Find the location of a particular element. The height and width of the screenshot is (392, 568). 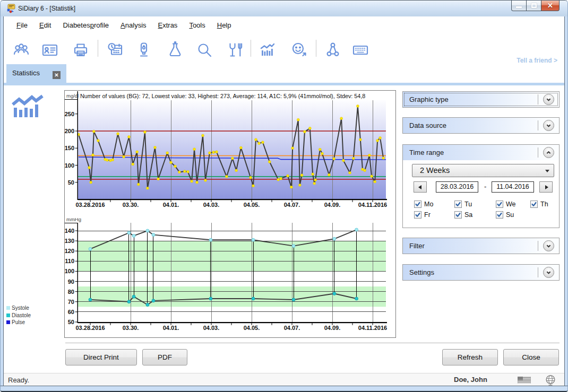

tab-close-icon: ✕ is located at coordinates (56, 75).